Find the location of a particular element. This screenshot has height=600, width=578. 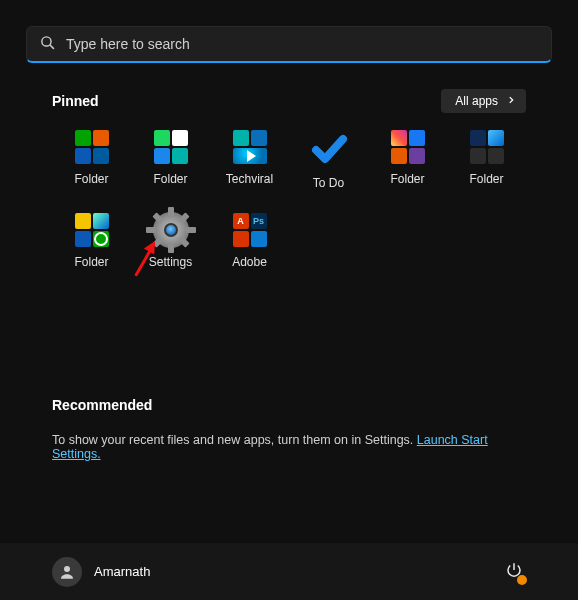

power-button is located at coordinates (514, 572).